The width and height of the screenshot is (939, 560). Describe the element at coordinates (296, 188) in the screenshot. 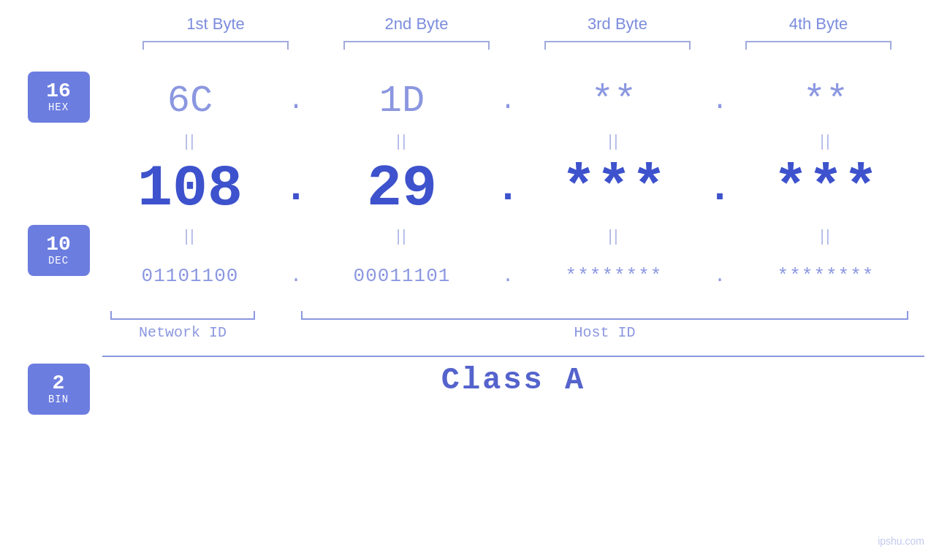

I see `dec-dot1: .` at that location.